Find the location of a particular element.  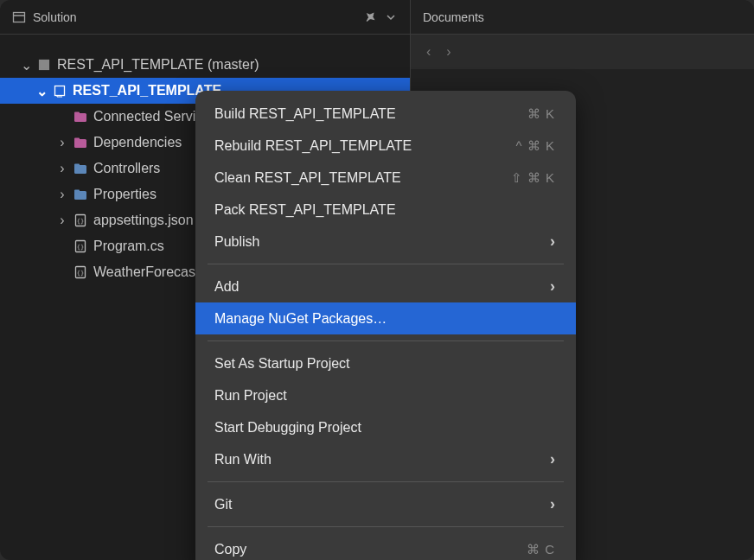

menu-item-label: Run Project is located at coordinates (385, 396).